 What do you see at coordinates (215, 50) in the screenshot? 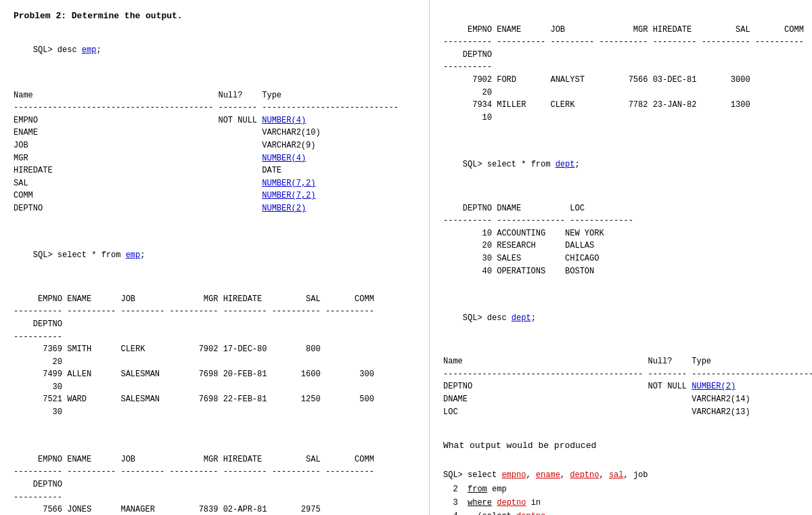
I see `desc-emp-cmd: SQL> desc emp;` at bounding box center [215, 50].